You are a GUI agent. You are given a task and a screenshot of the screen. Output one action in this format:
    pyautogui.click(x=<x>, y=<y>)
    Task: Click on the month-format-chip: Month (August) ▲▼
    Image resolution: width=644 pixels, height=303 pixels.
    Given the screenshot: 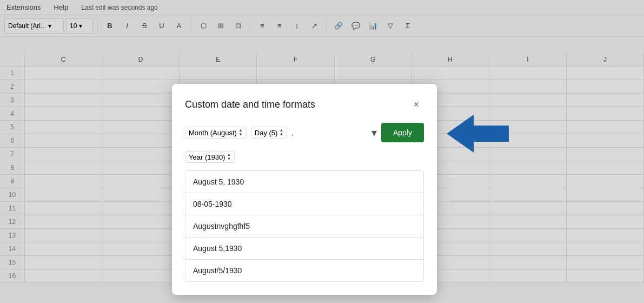 What is the action you would take?
    pyautogui.click(x=216, y=133)
    